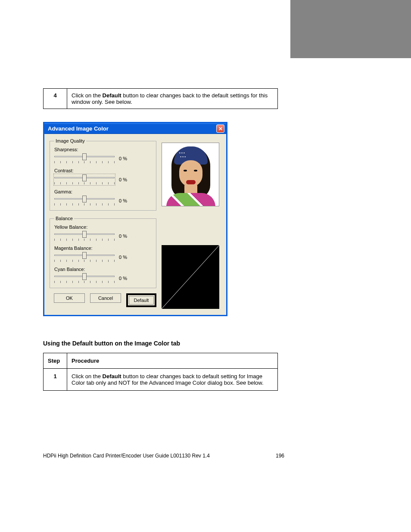 The width and height of the screenshot is (411, 532). Describe the element at coordinates (106, 298) in the screenshot. I see `cancel-button: Cancel` at that location.